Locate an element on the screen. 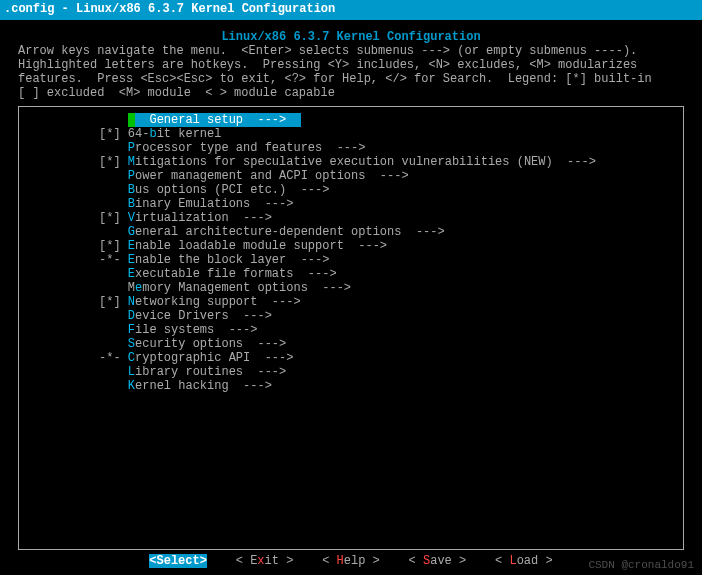 The image size is (702, 575). menu-item-label: Processor type and features ---> is located at coordinates (247, 148).